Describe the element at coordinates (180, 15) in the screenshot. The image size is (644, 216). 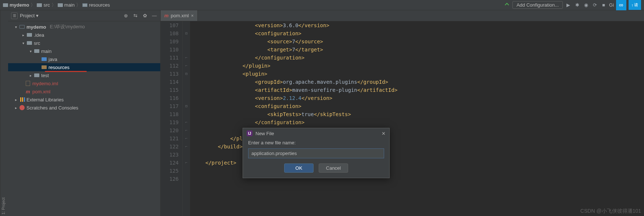
I see `tab-label: pom.xml` at that location.